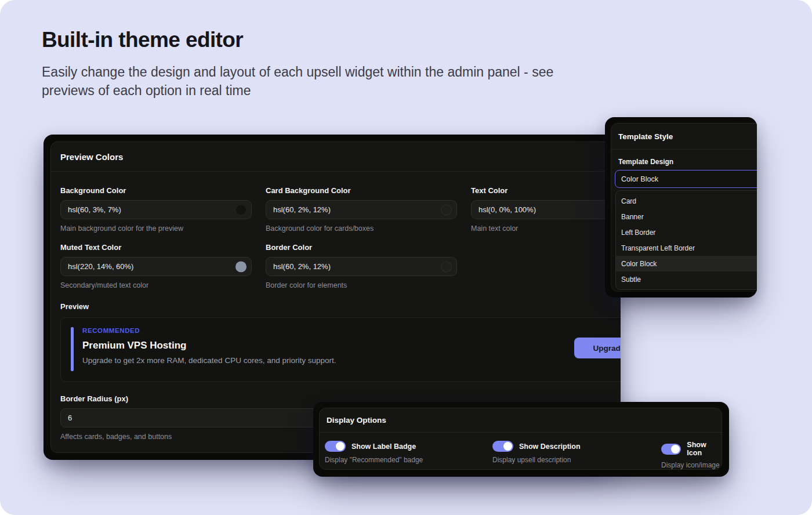 The image size is (812, 515). Describe the element at coordinates (156, 190) in the screenshot. I see `field-label: Background Color` at that location.